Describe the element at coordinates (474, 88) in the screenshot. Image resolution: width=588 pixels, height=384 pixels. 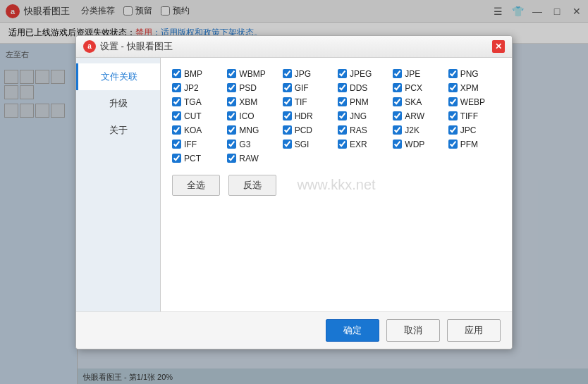
I see `file-item-xpm: XPM` at that location.